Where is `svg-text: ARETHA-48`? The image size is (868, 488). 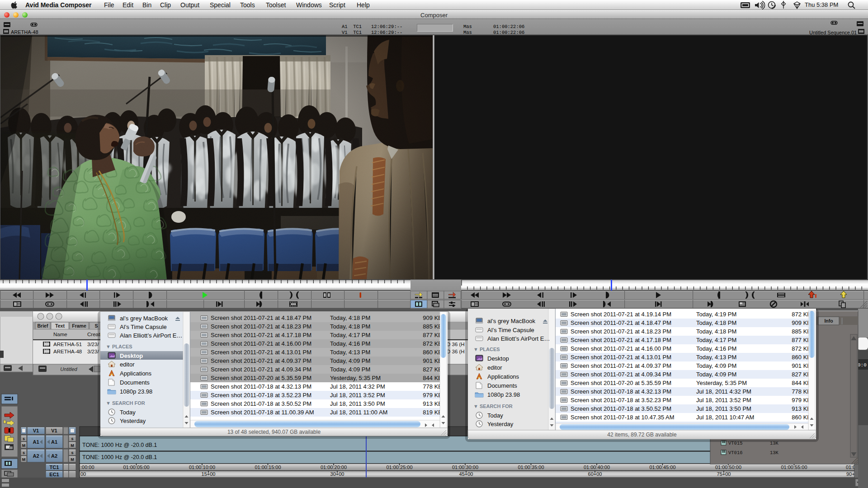 svg-text: ARETHA-48 is located at coordinates (24, 32).